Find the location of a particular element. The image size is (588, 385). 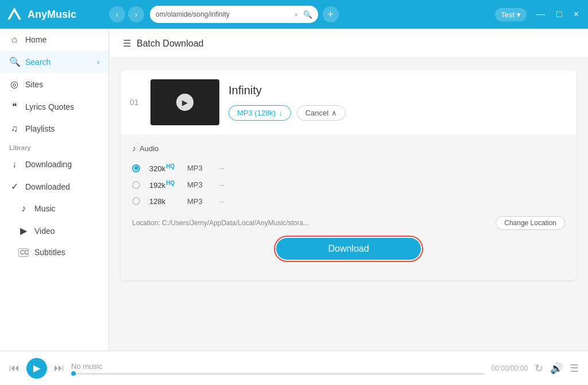

url-search-icon: 🔍 is located at coordinates (308, 15).